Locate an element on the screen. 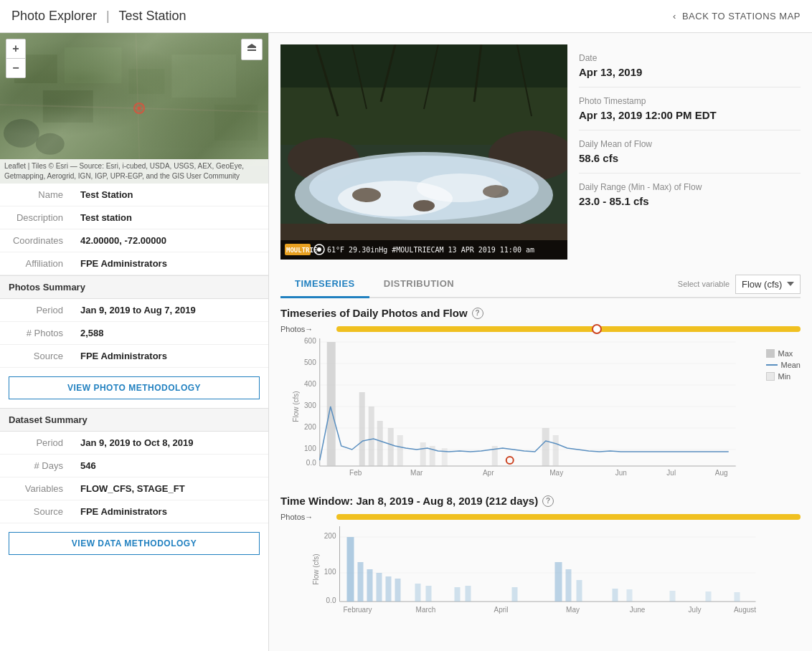  map-layers-button is located at coordinates (252, 49).